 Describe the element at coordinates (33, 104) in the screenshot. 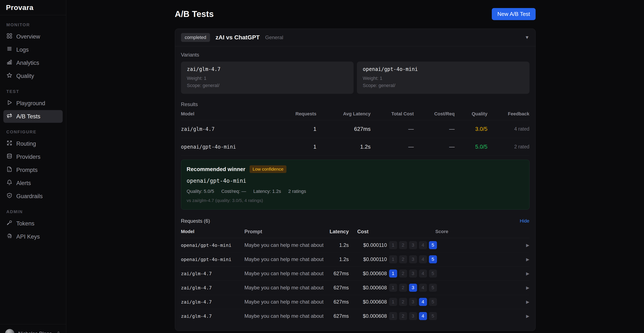

I see `sidebar-item-playground: Playground` at that location.